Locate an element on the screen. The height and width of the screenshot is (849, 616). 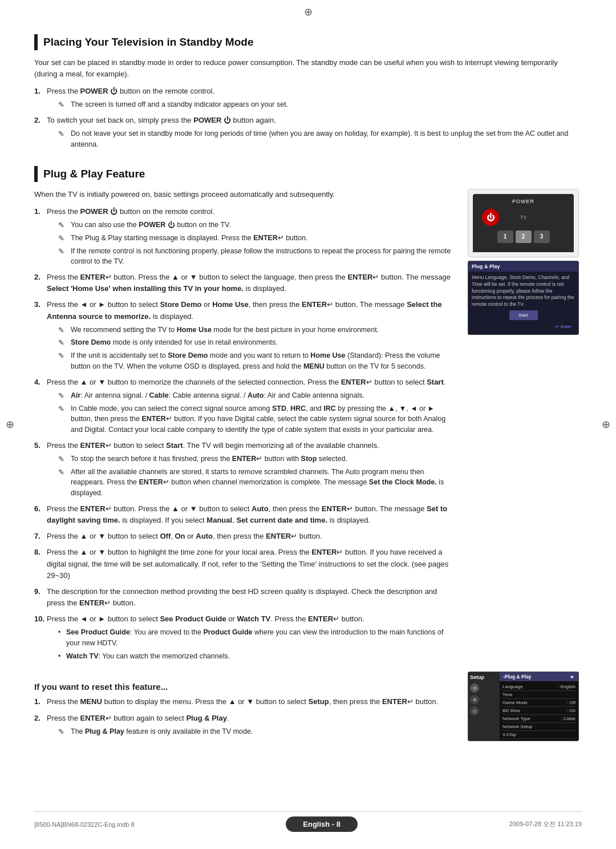
standby-step2-notes: Do not leave your set in standby mode fo… is located at coordinates (314, 139).